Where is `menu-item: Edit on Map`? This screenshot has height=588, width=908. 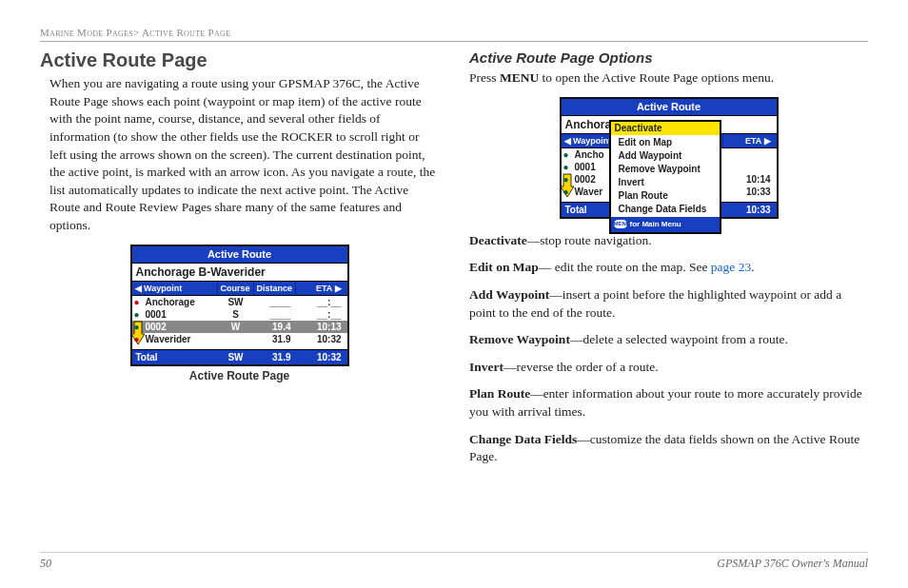 menu-item: Edit on Map is located at coordinates (665, 143).